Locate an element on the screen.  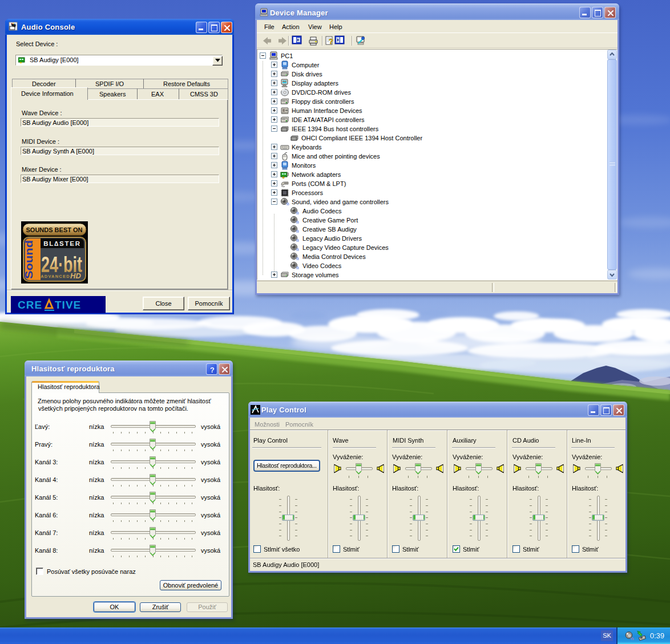
svg-text: BL∆STER is located at coordinates (62, 244).